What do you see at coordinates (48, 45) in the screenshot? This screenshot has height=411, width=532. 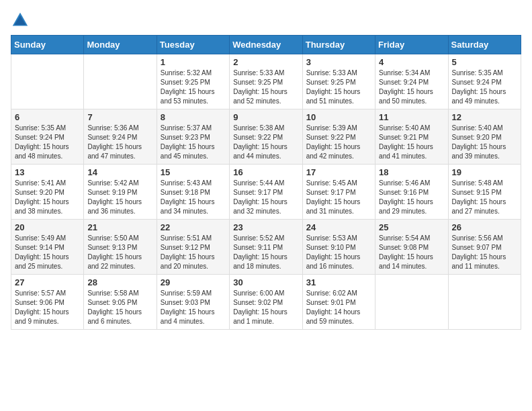 I see `calendar-header-sunday: Sunday` at bounding box center [48, 45].